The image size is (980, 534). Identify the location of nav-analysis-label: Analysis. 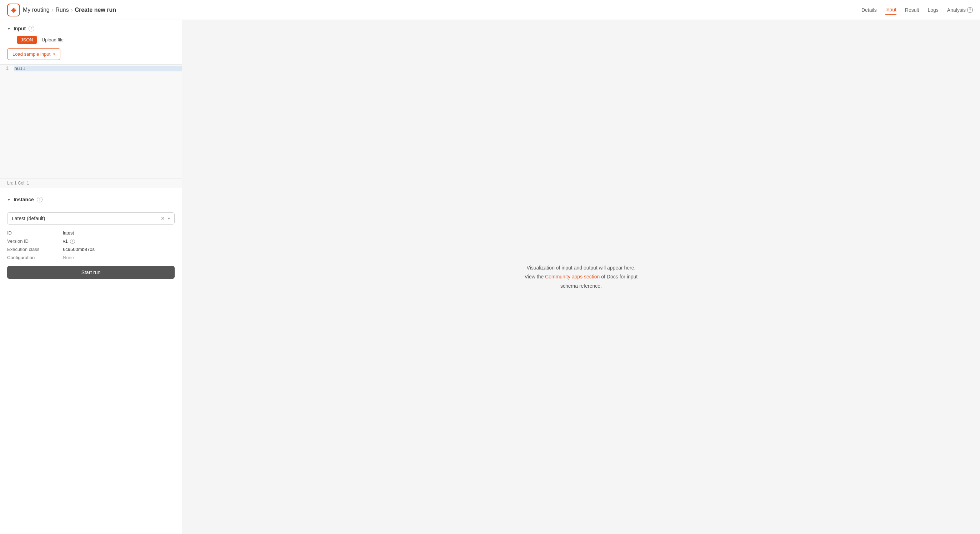
(956, 10).